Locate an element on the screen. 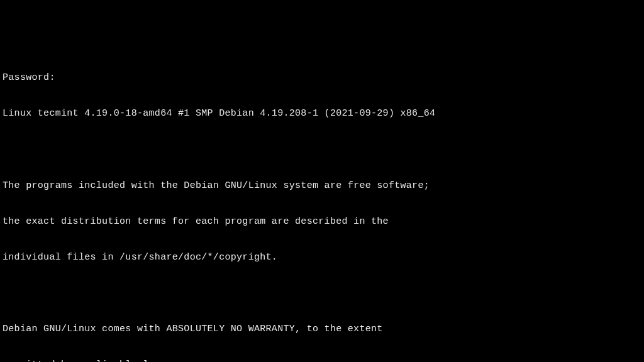 The image size is (644, 362). terminal-line: the exact distribution terms for each pr… is located at coordinates (322, 221).